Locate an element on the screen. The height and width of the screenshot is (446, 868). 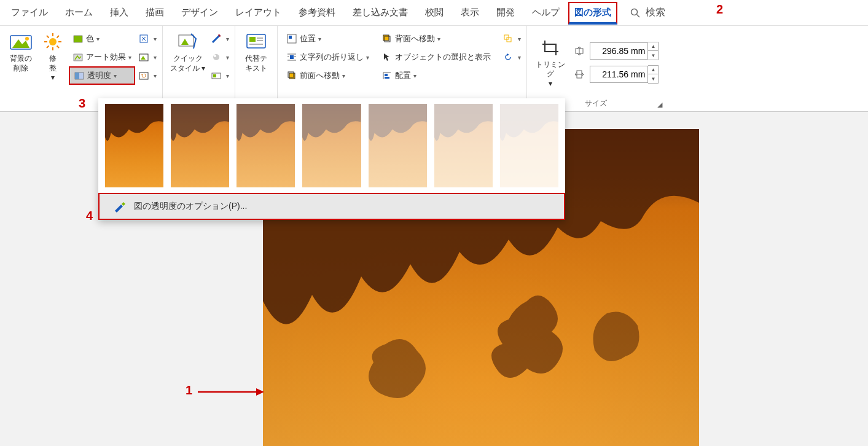
artistic-effects-icon is located at coordinates (78, 57).